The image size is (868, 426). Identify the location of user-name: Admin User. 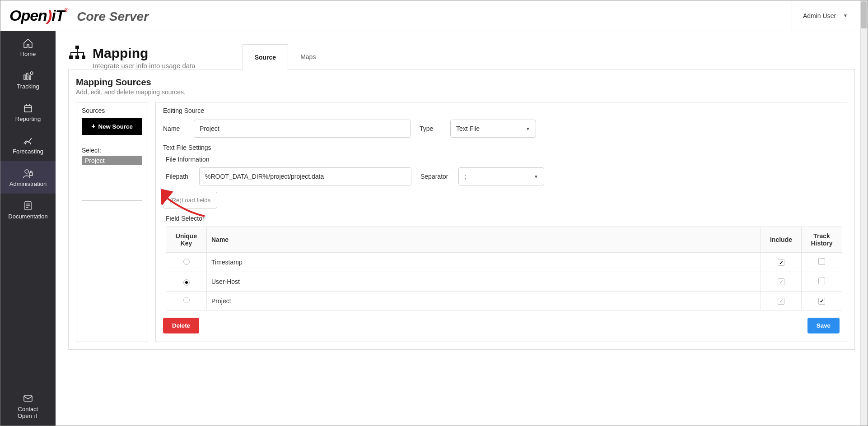
(819, 16).